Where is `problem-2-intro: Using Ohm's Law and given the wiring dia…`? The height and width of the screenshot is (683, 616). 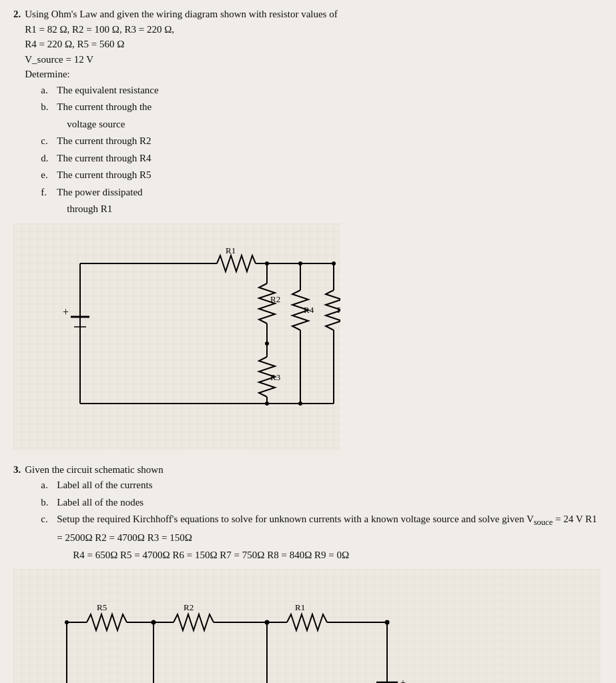
problem-2-intro: Using Ohm's Law and given the wiring dia… is located at coordinates (181, 15).